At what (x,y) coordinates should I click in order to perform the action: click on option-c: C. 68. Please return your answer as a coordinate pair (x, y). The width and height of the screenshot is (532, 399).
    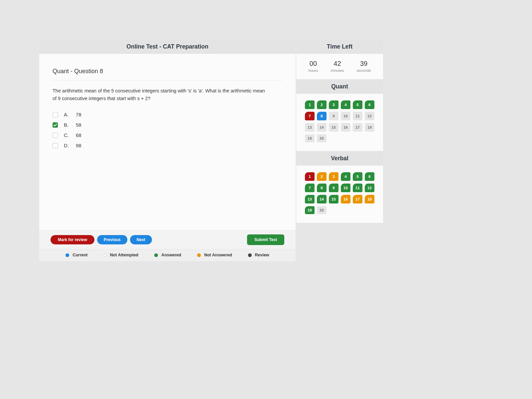
    Looking at the image, I should click on (168, 135).